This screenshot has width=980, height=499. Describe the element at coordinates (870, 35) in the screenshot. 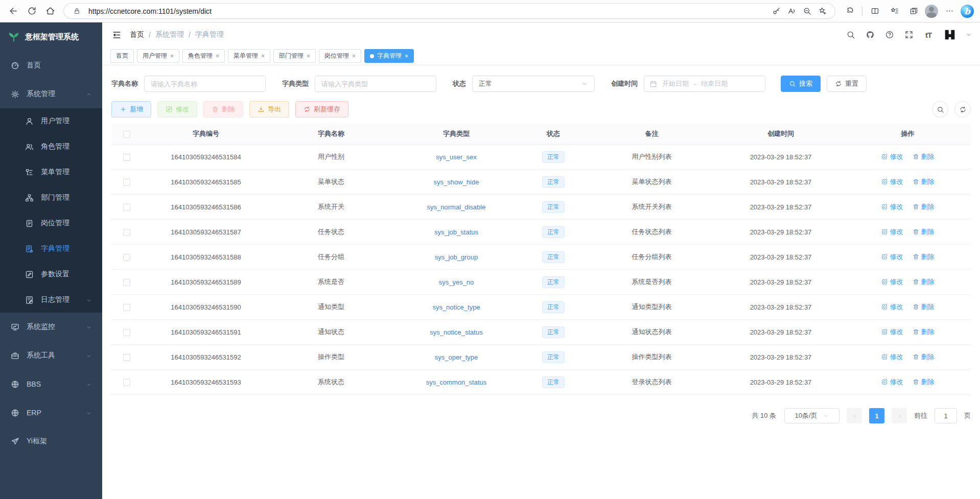

I see `github-button` at that location.